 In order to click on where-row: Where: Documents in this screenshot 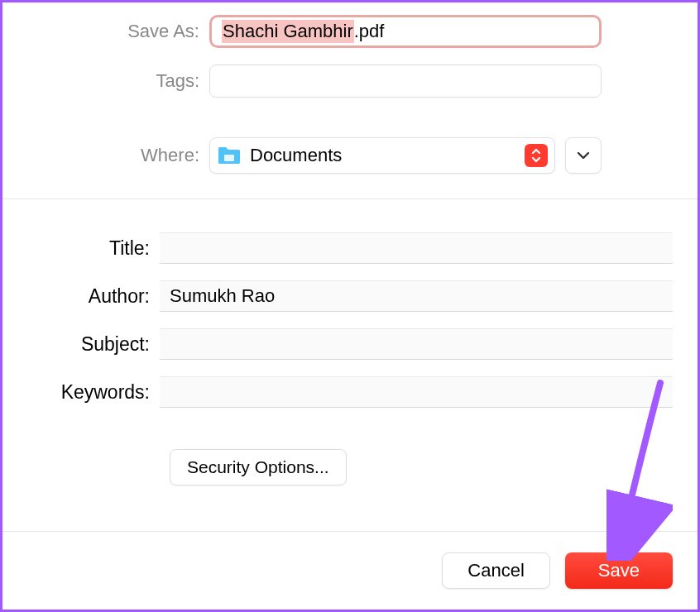, I will do `click(350, 155)`.